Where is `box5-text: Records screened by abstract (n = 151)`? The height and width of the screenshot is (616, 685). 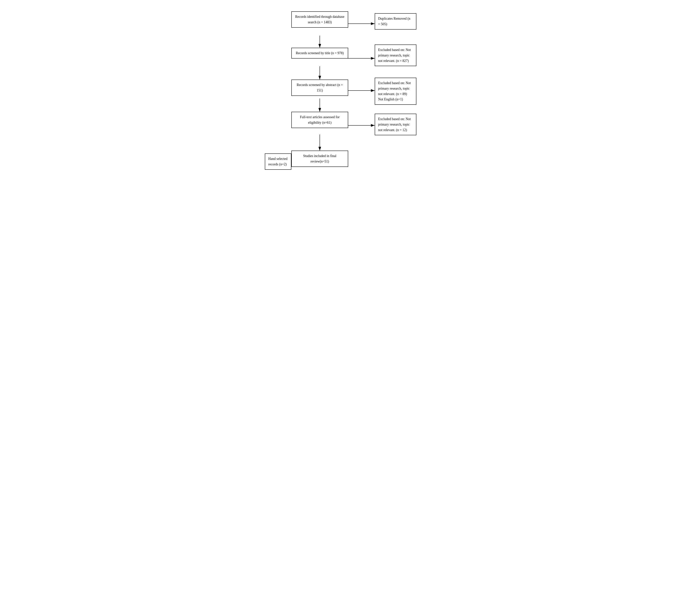 box5-text: Records screened by abstract (n = 151) is located at coordinates (320, 88).